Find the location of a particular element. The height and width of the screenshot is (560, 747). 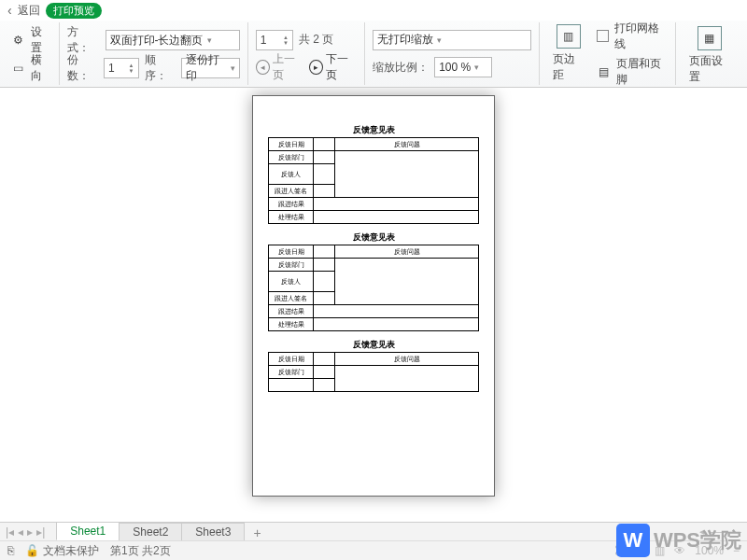

settings-label: 设置 is located at coordinates (41, 40).